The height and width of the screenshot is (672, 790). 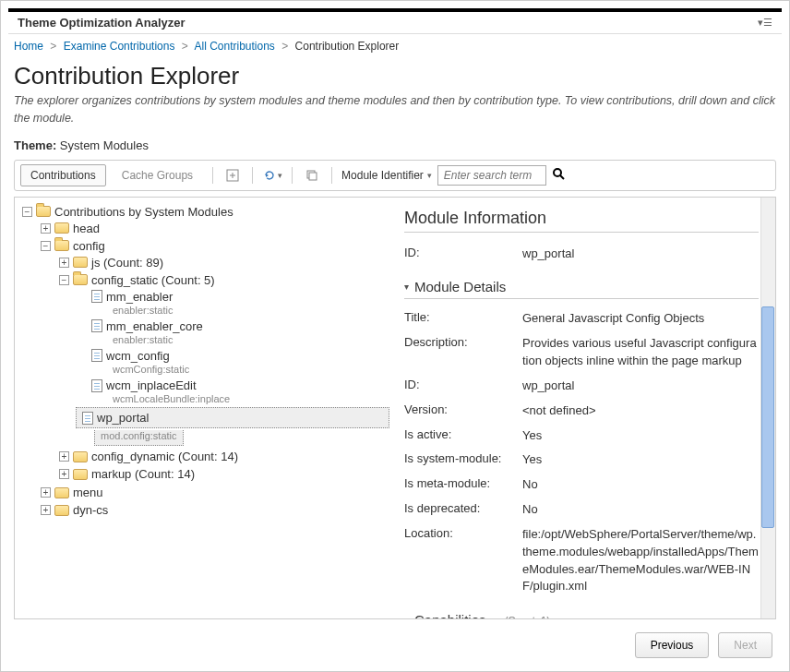 I want to click on crumb-current: Contribution Explorer, so click(x=347, y=46).